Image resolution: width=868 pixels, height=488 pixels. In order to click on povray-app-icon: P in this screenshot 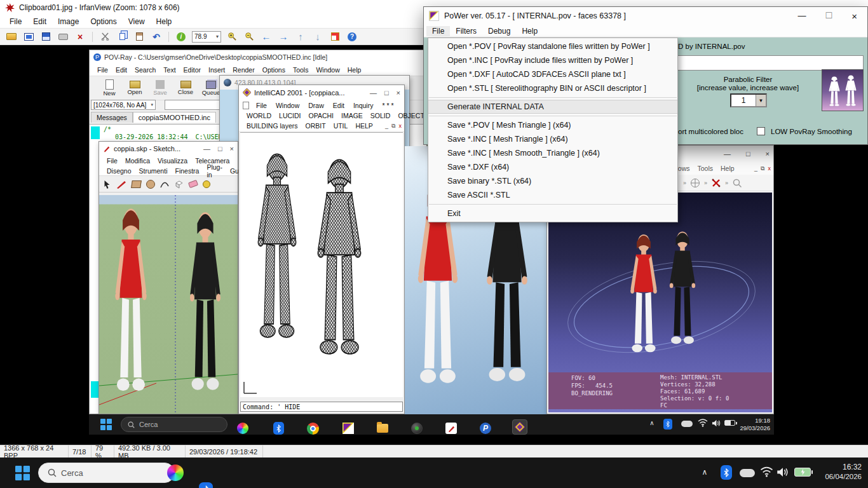, I will do `click(485, 428)`.